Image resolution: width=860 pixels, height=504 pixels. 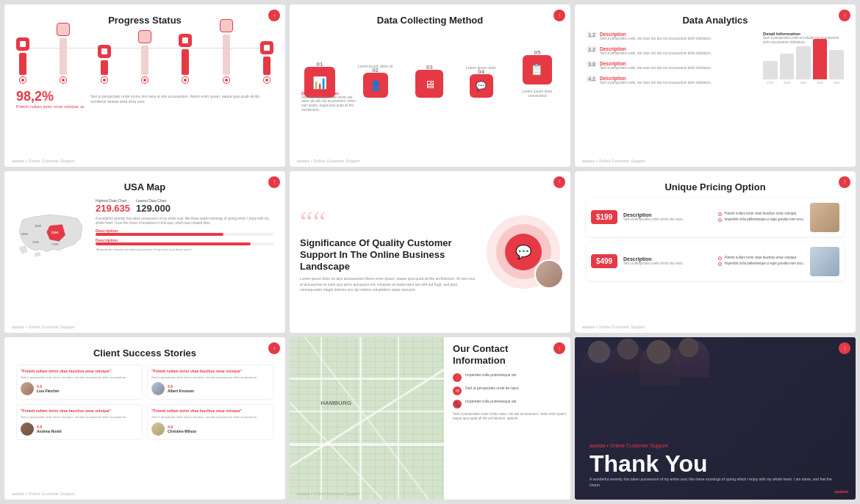 What do you see at coordinates (376, 81) in the screenshot?
I see `dcm-step-2: Lorem ipsum dolor sit 02 👤` at bounding box center [376, 81].